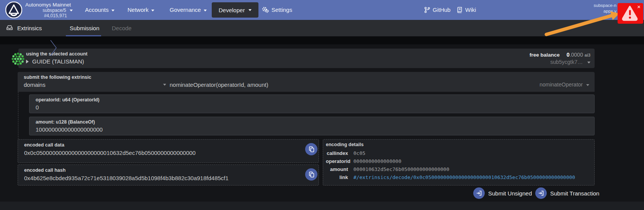  What do you see at coordinates (322, 41) in the screenshot?
I see `divider-strip` at bounding box center [322, 41].